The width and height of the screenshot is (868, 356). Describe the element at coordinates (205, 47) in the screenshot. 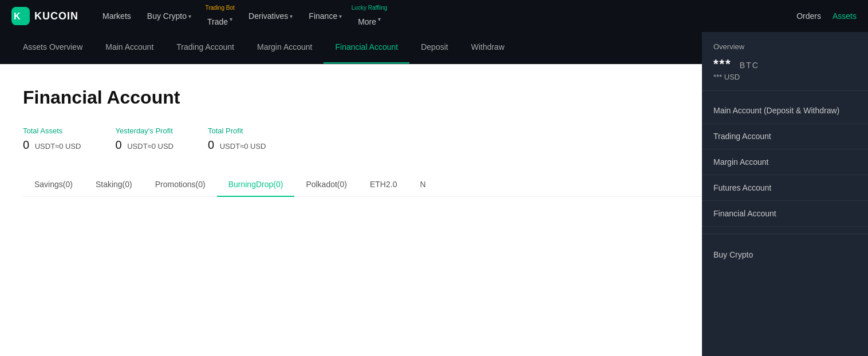

I see `subnav-label-trading-account: Trading Account` at that location.